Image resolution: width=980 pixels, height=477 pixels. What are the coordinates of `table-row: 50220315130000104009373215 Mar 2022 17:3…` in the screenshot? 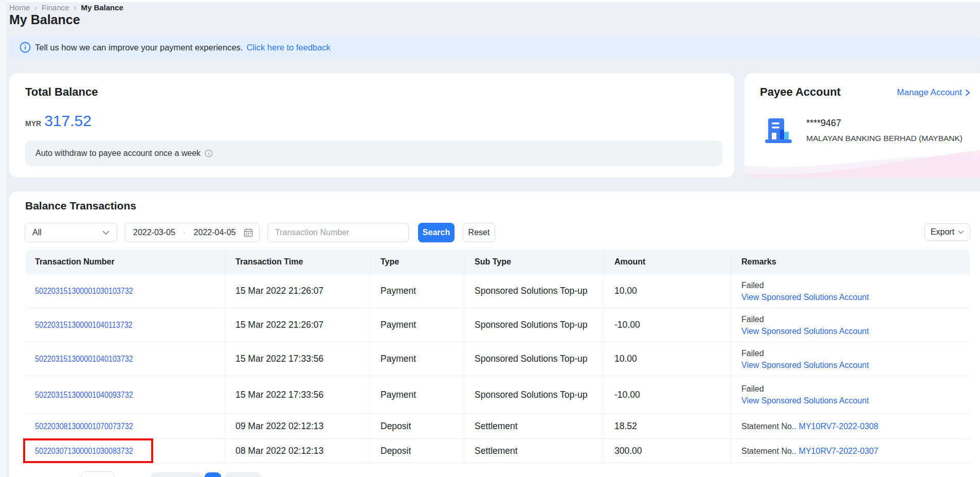 It's located at (498, 395).